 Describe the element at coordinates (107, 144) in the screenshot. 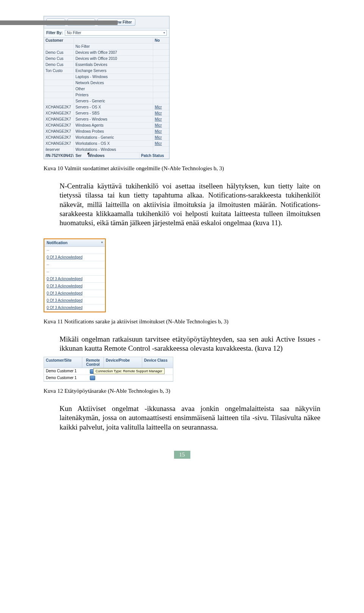

I see `filter-option-row: XCHANGE2K7Workstations - OS XMicr` at that location.